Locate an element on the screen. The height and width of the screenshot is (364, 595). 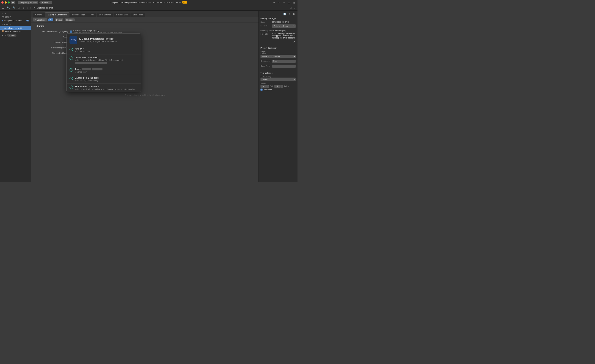
tab-stepper-down: ▼ is located at coordinates (268, 87).